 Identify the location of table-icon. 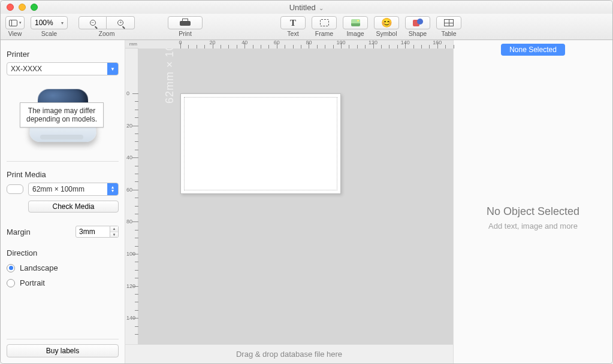
(449, 23).